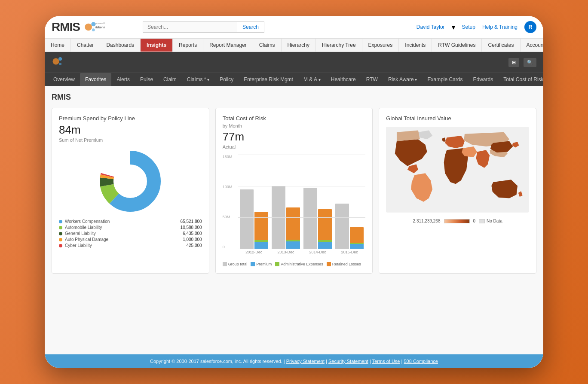 The image size is (588, 384). Describe the element at coordinates (193, 234) in the screenshot. I see `legend-value-gl: 6,435,000` at that location.